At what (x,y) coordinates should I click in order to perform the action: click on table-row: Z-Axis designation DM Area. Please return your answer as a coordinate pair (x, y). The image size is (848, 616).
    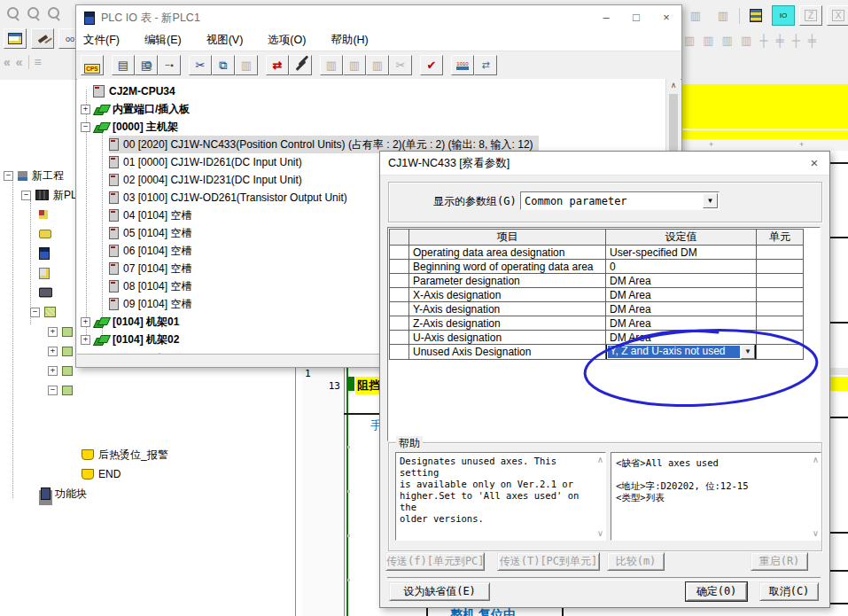
    Looking at the image, I should click on (597, 324).